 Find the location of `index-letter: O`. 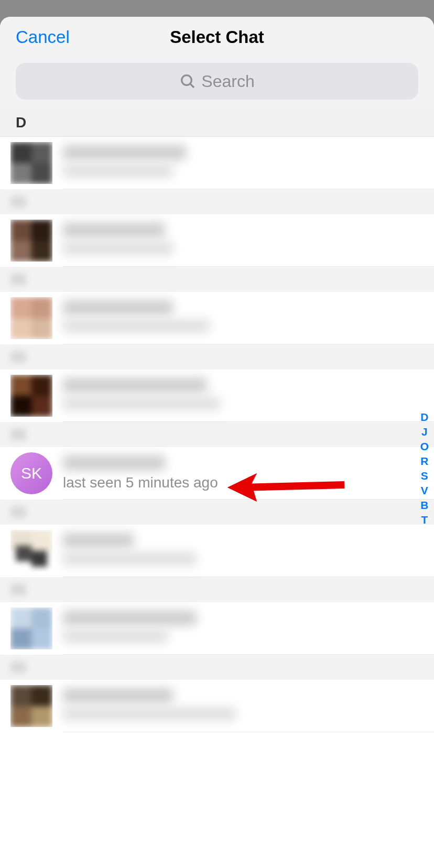

index-letter: O is located at coordinates (425, 447).